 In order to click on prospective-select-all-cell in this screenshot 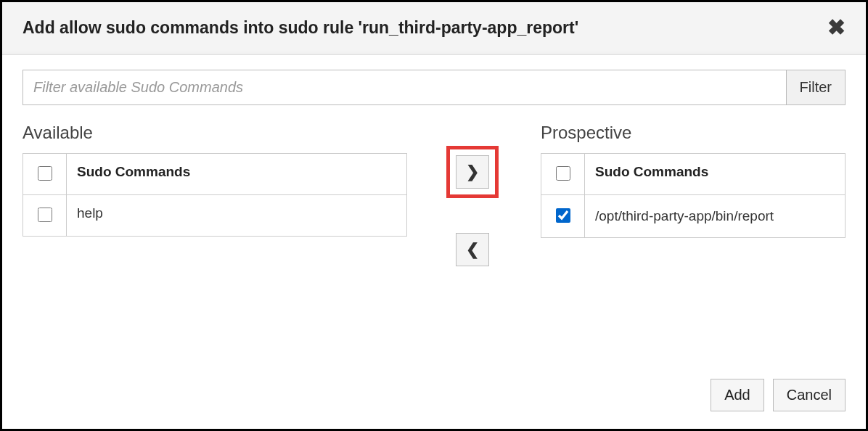, I will do `click(563, 174)`.